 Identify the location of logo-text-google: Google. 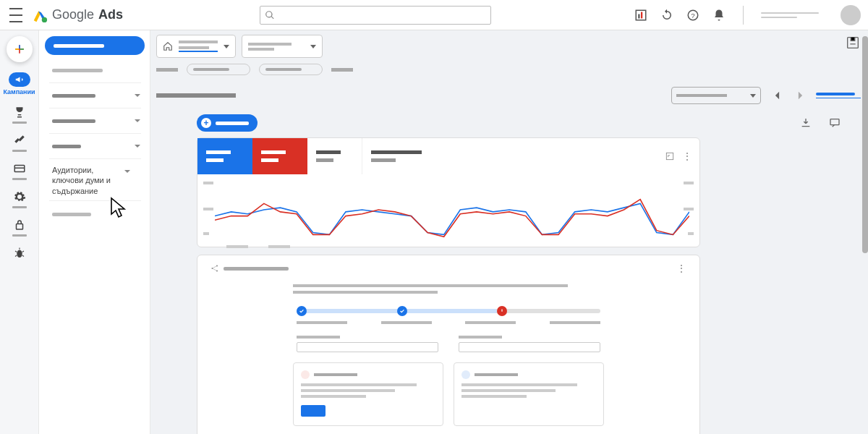
(73, 14).